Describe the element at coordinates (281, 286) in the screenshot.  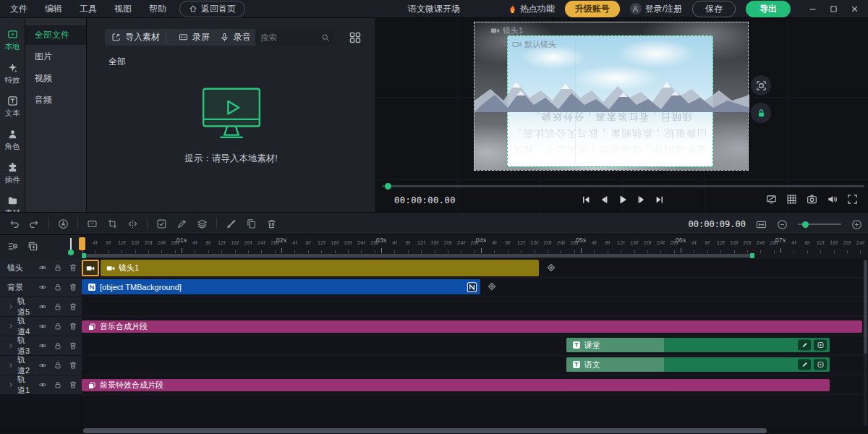
I see `background-clip: [object TMBackground]` at that location.